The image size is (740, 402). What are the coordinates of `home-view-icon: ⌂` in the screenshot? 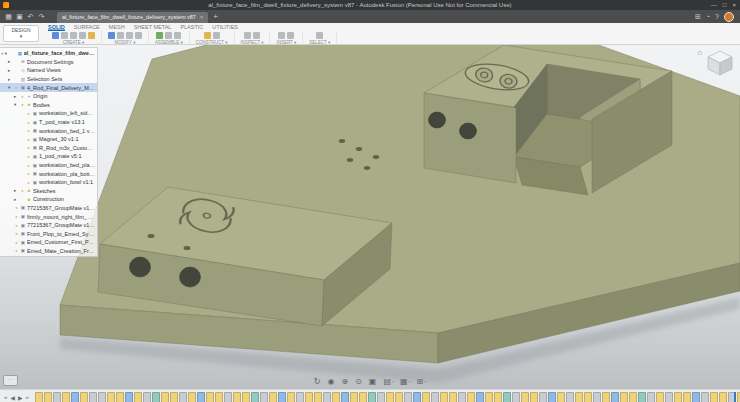 It's located at (700, 53).